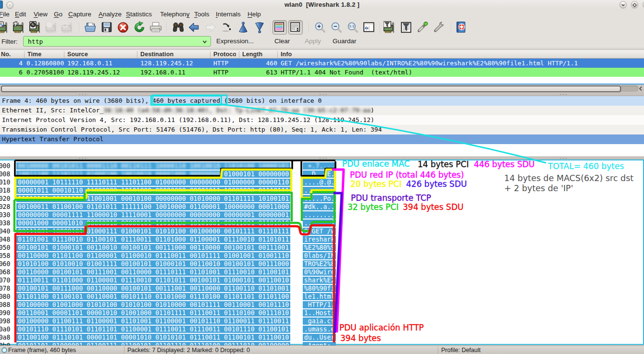  What do you see at coordinates (205, 42) in the screenshot?
I see `chevron-down-icon` at bounding box center [205, 42].